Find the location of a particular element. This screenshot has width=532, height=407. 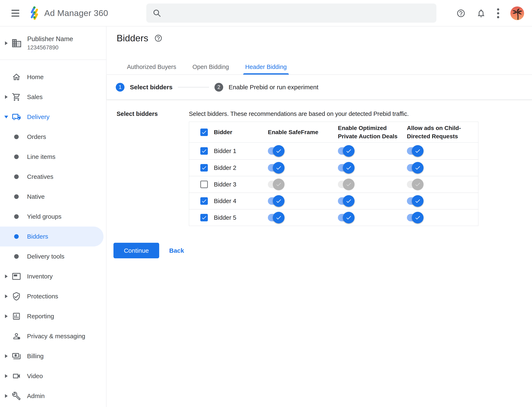

more-options-button is located at coordinates (498, 13).